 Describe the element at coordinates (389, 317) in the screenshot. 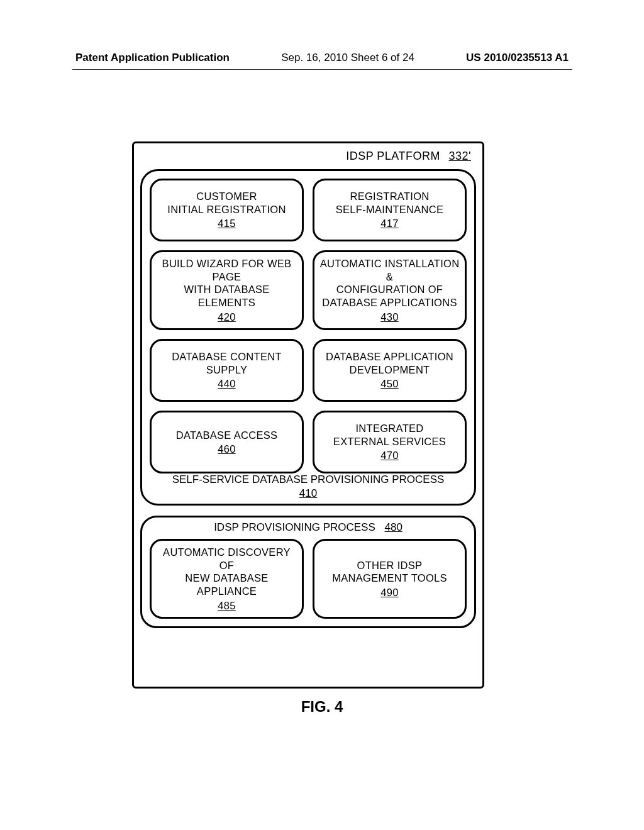

I see `box-ref: 430` at that location.